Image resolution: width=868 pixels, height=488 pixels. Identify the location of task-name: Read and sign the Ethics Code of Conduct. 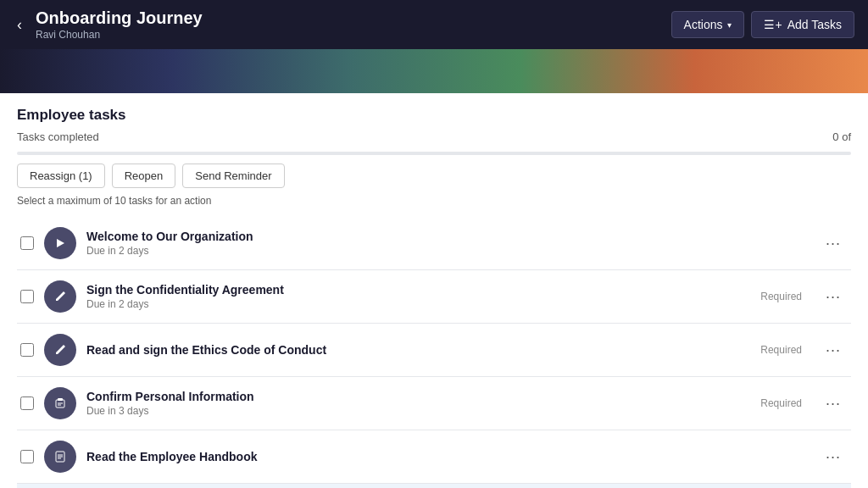
(419, 350).